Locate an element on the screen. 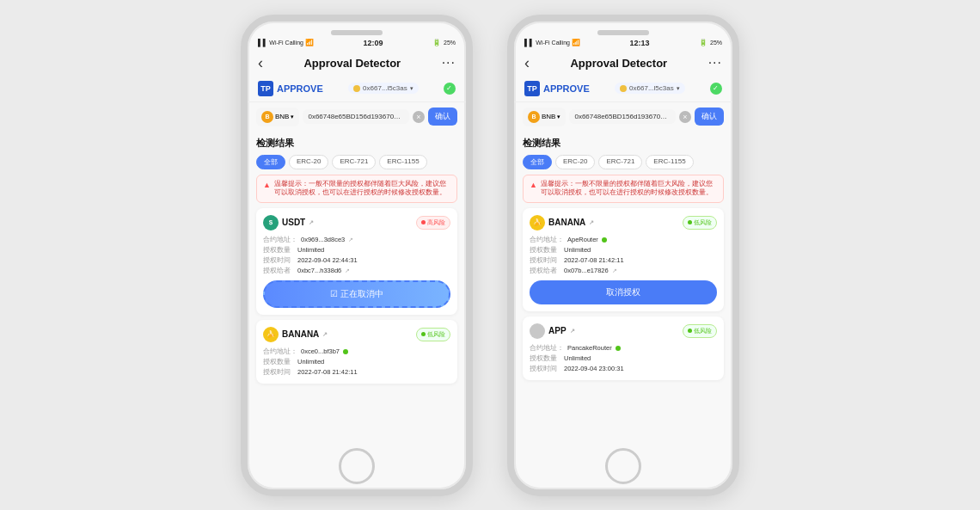  tp-icon-r: TP is located at coordinates (532, 89).